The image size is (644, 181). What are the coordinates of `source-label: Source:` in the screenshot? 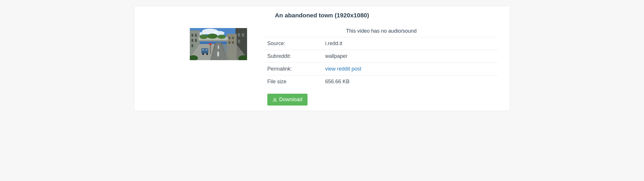 It's located at (293, 44).